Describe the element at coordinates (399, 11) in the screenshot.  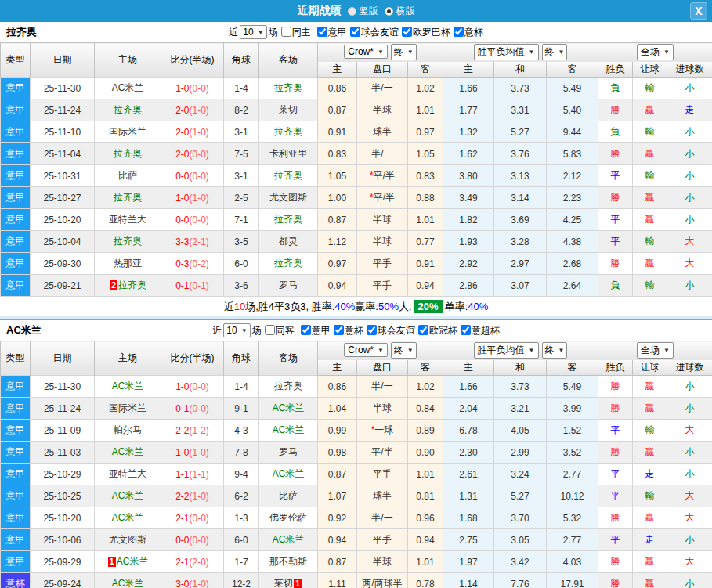
I see `layout-mode-horizontal: 横版` at that location.